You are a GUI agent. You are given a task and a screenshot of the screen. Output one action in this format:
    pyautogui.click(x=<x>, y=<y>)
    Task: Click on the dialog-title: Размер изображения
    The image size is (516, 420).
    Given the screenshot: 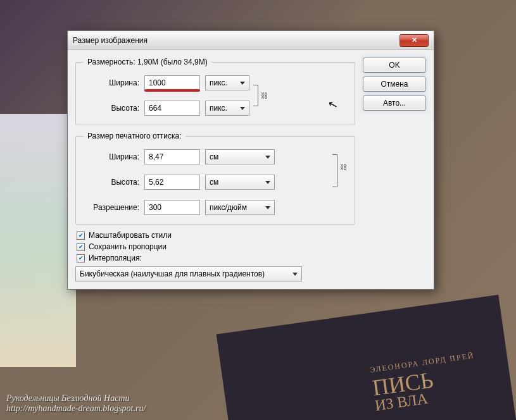 What is the action you would take?
    pyautogui.click(x=110, y=40)
    